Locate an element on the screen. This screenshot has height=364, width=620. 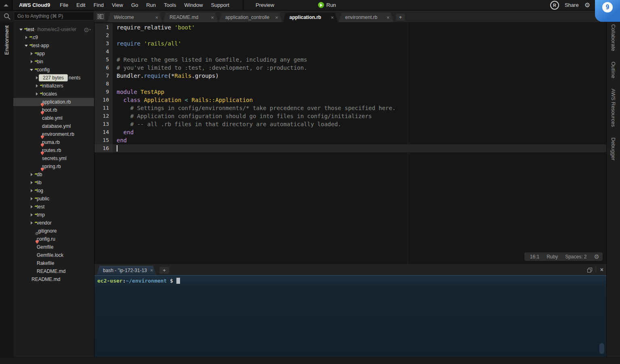
tree-item-lib: lib is located at coordinates (54, 183).